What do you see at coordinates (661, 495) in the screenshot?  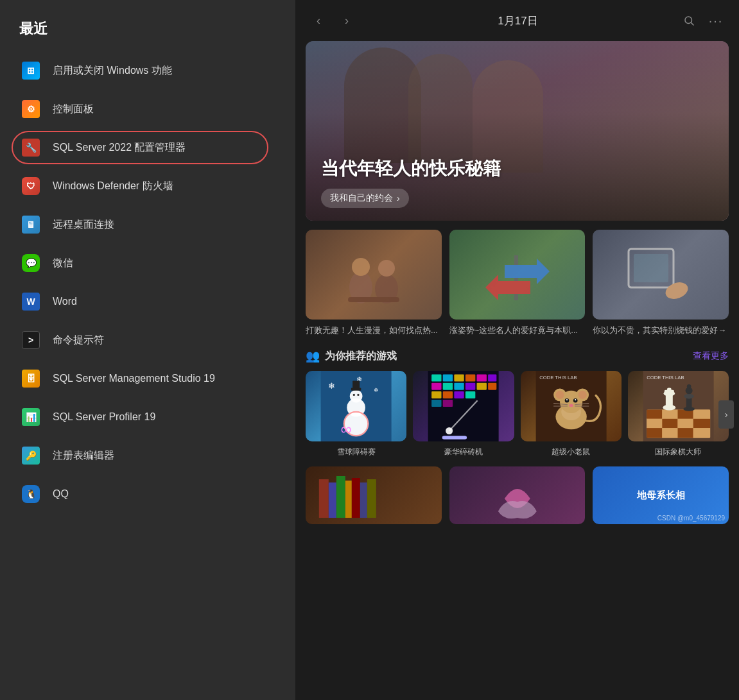 I see `bottom-card-3: 地母系长相 CSDN @m0_45679129` at bounding box center [661, 495].